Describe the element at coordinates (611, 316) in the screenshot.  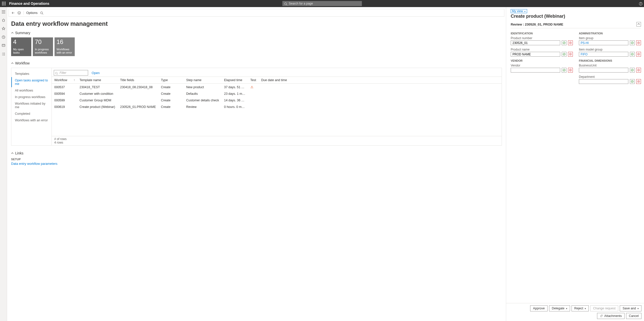
I see `attachments-button: Attachments` at that location.